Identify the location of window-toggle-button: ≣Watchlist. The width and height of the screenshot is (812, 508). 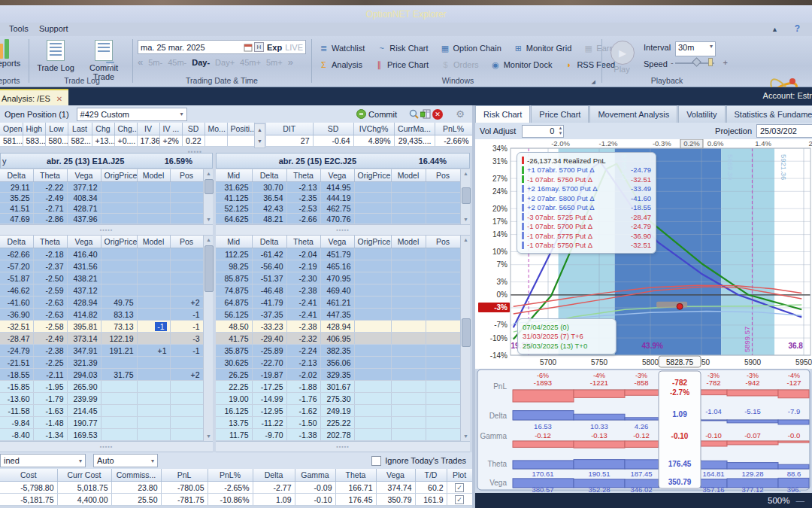
(341, 48).